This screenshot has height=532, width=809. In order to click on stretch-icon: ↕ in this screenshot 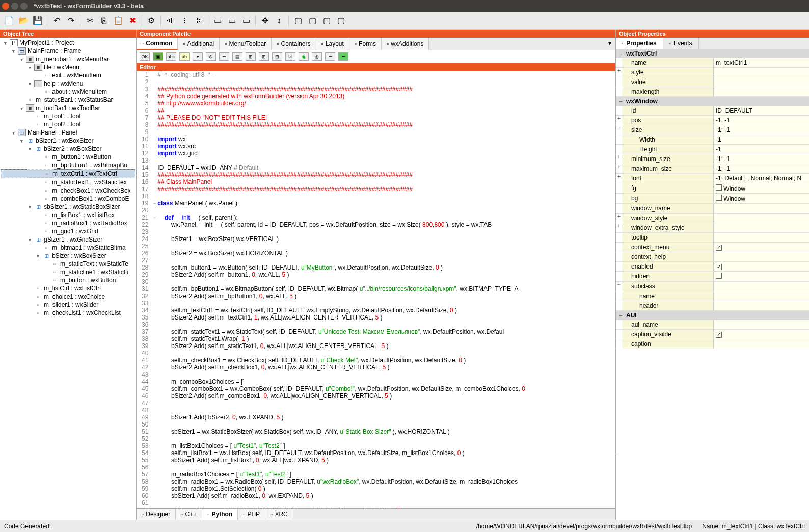, I will do `click(279, 21)`.